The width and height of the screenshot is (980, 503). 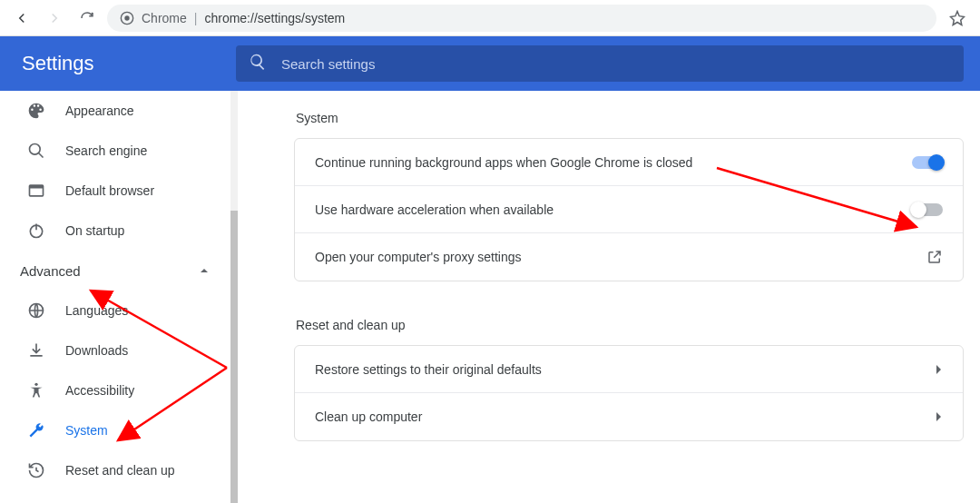 I want to click on restore-icon, so click(x=36, y=470).